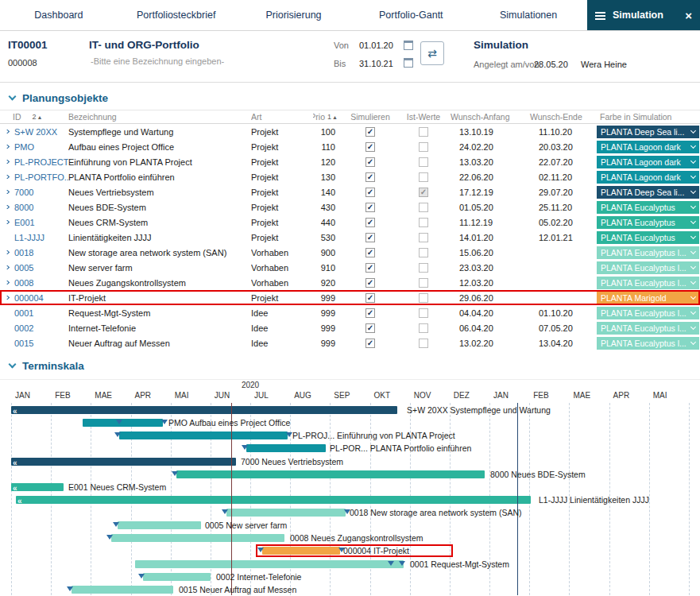 The width and height of the screenshot is (700, 596). I want to click on col-istwerte: Ist-Werte, so click(423, 117).